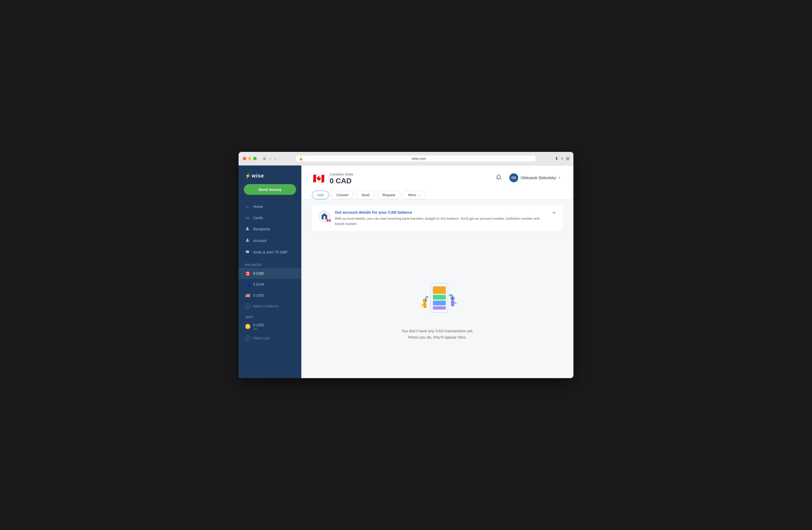 This screenshot has width=812, height=530. I want to click on balances-label: Balances, so click(270, 263).